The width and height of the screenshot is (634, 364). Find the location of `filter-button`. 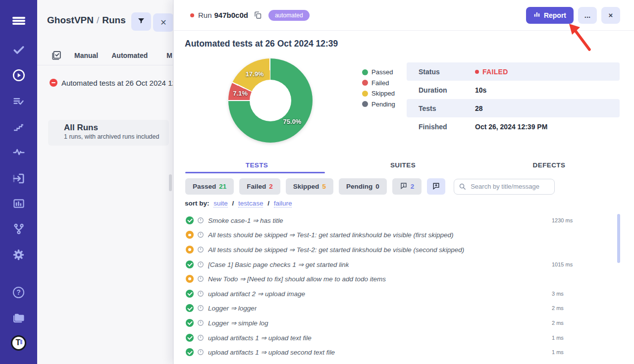

filter-button is located at coordinates (141, 22).